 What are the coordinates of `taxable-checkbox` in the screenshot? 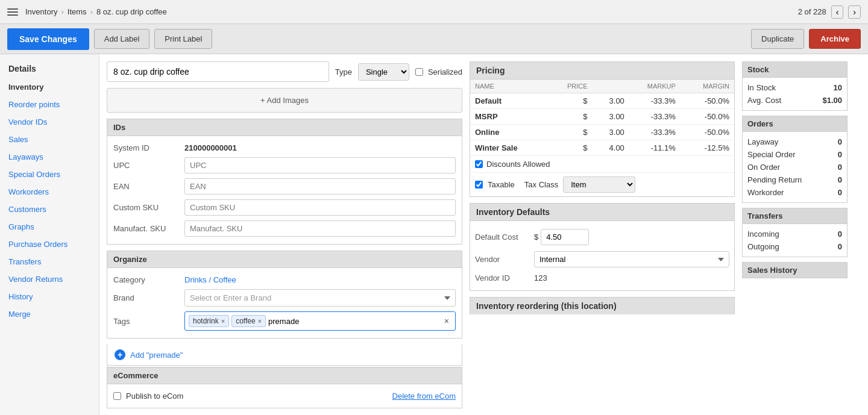 It's located at (479, 184).